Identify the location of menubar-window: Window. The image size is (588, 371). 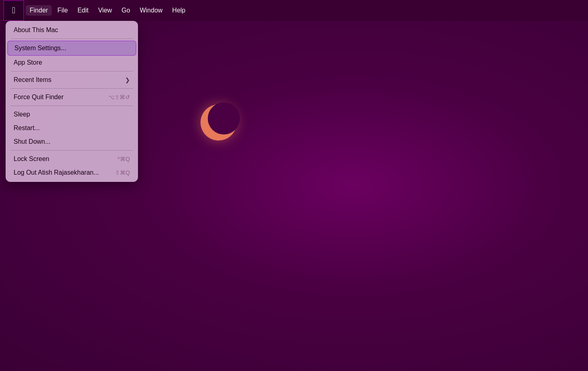
(151, 10).